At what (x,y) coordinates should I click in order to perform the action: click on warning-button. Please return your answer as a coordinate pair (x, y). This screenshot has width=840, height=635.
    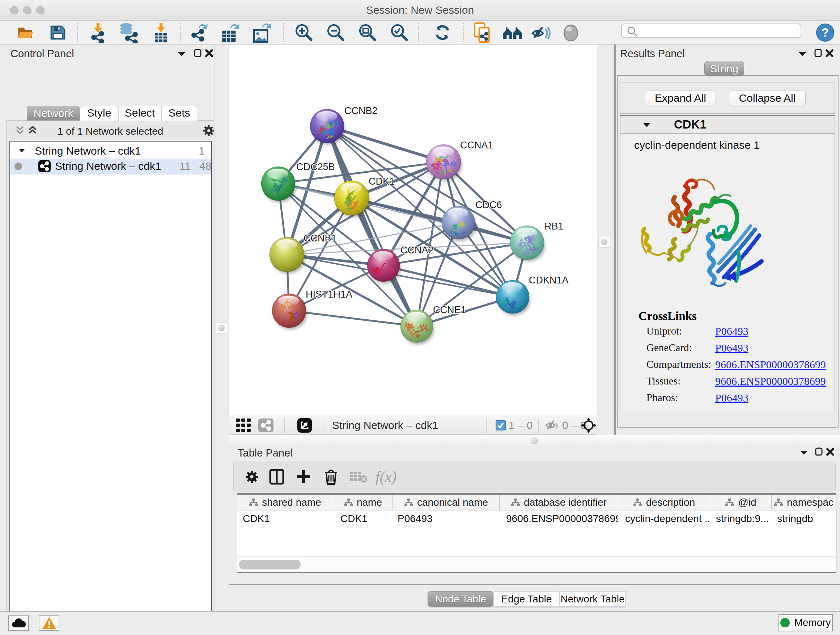
    Looking at the image, I should click on (49, 623).